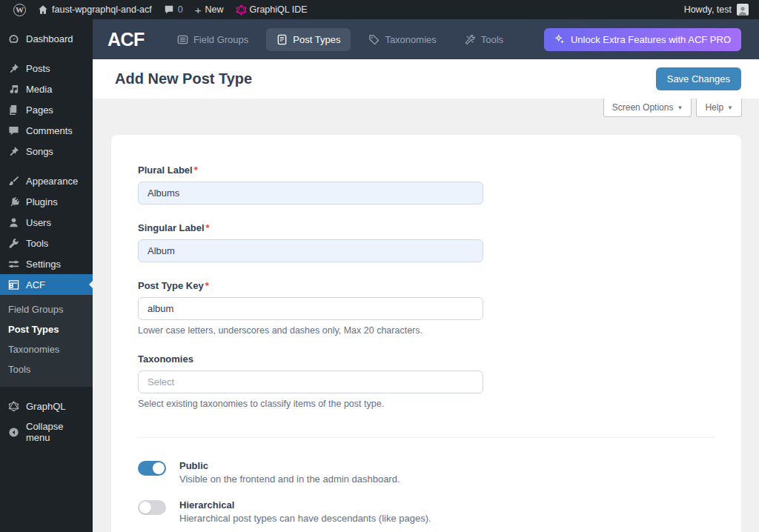 This screenshot has width=759, height=532. I want to click on sidebar-item-posts: Posts, so click(46, 68).